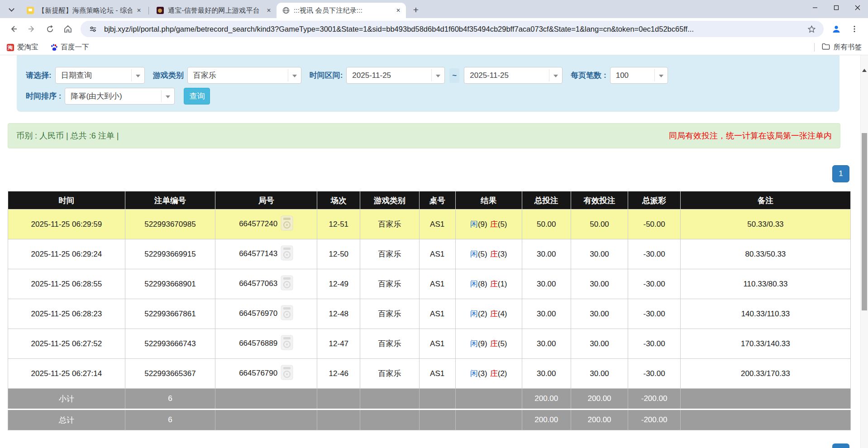 Image resolution: width=868 pixels, height=448 pixels. What do you see at coordinates (429, 75) in the screenshot?
I see `filter-row-1: 请选择: 日期查询 游戏类别 百家乐 时间区间: 2025-11-25 ~ 20` at bounding box center [429, 75].